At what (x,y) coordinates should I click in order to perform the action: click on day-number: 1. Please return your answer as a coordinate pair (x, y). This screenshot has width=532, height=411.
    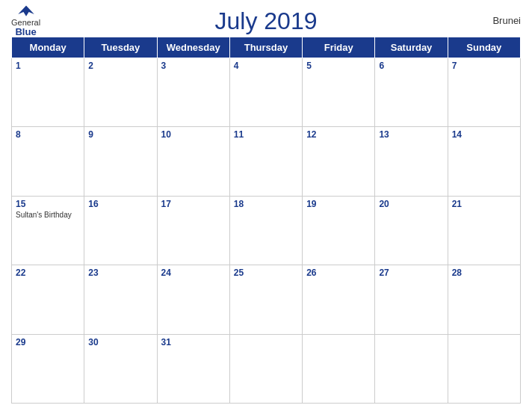
    Looking at the image, I should click on (48, 66).